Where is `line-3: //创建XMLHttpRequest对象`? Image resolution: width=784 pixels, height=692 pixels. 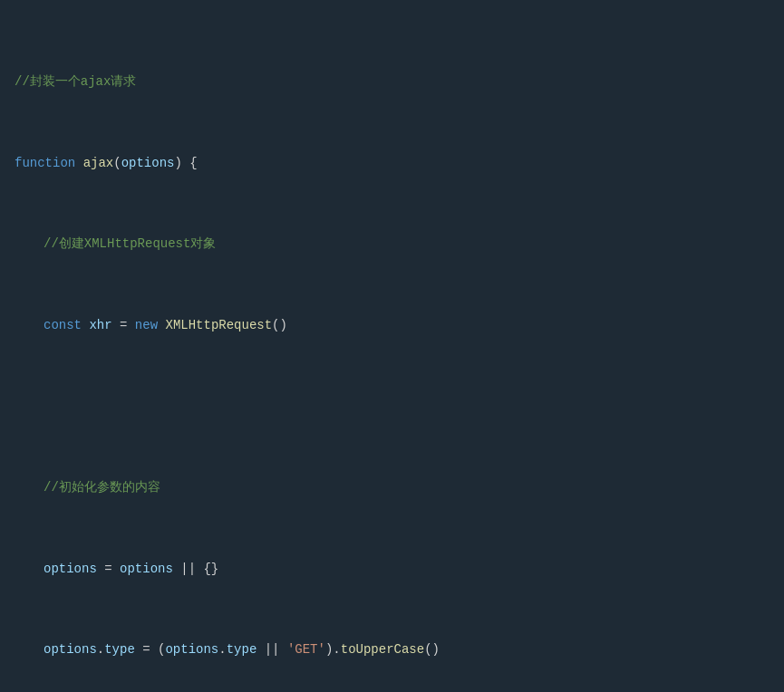 line-3: //创建XMLHttpRequest对象 is located at coordinates (392, 244).